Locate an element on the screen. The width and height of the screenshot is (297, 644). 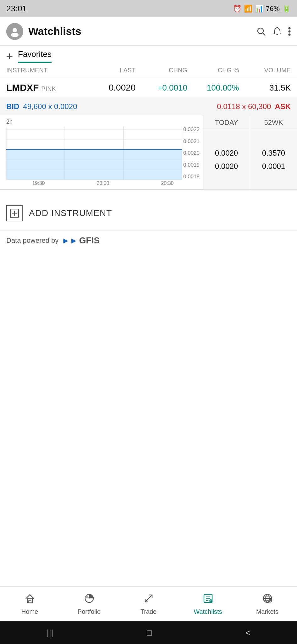
chart-timeframe: 2h is located at coordinates (103, 122).